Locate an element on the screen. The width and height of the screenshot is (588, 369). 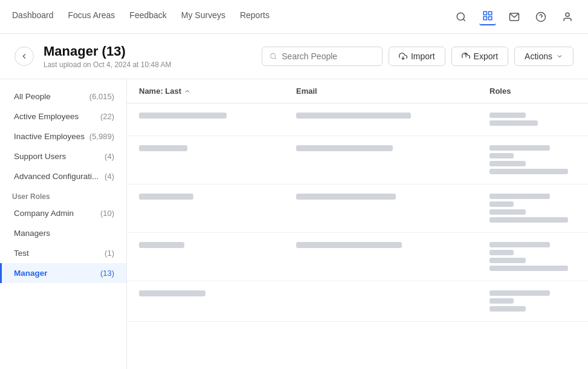
actions-label: Actions is located at coordinates (538, 56).